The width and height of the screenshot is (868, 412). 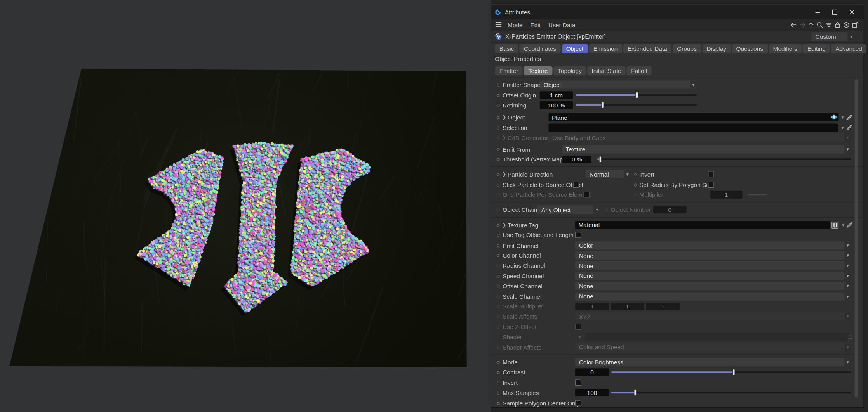 I want to click on tab-display: Display, so click(x=716, y=49).